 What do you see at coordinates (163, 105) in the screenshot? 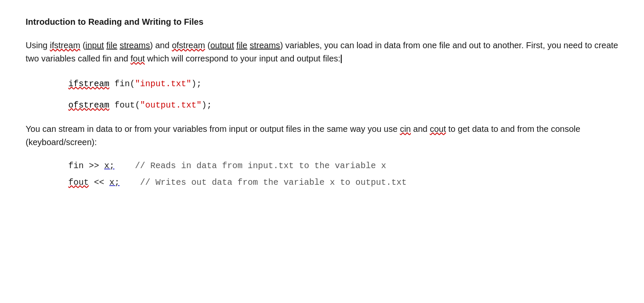
I see `code-fout-call: fout("output.txt");` at bounding box center [163, 105].